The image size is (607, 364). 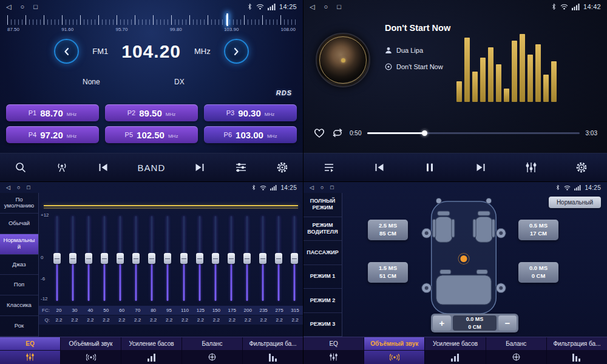 What do you see at coordinates (430, 167) in the screenshot?
I see `pause-button` at bounding box center [430, 167].